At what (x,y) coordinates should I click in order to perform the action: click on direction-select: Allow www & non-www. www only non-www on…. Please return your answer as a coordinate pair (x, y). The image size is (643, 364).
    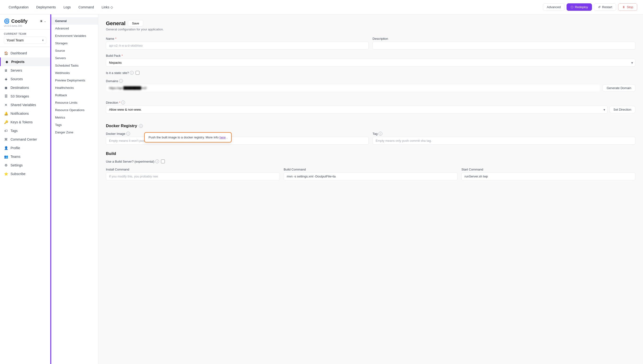
    Looking at the image, I should click on (357, 110).